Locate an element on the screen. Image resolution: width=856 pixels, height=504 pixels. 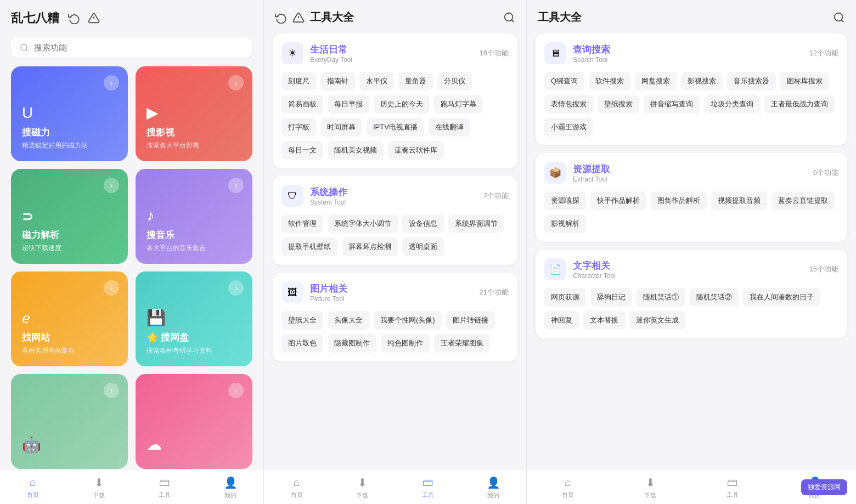
right-search-icon is located at coordinates (839, 18).